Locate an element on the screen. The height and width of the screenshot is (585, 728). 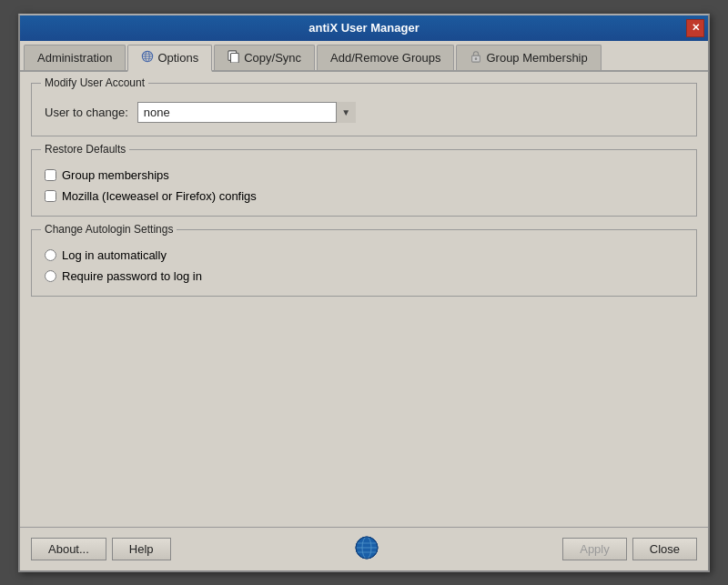
require-password-row: Require password to log in is located at coordinates (364, 277).